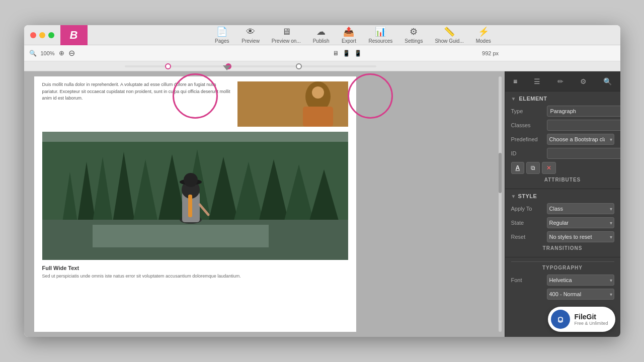 Image resolution: width=644 pixels, height=362 pixels. I want to click on zoom-bar: 🔍 100% ⊕ ⊖ 🖥 📱 📱 992 px, so click(322, 53).